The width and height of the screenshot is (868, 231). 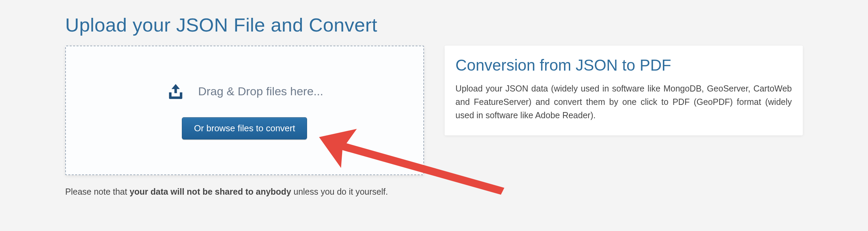 I want to click on browse-files-button: Or browse files to convert, so click(x=244, y=128).